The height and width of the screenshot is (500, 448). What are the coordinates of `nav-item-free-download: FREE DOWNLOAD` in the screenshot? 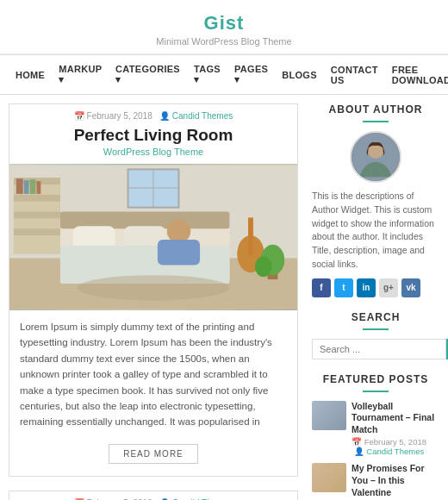 It's located at (417, 75).